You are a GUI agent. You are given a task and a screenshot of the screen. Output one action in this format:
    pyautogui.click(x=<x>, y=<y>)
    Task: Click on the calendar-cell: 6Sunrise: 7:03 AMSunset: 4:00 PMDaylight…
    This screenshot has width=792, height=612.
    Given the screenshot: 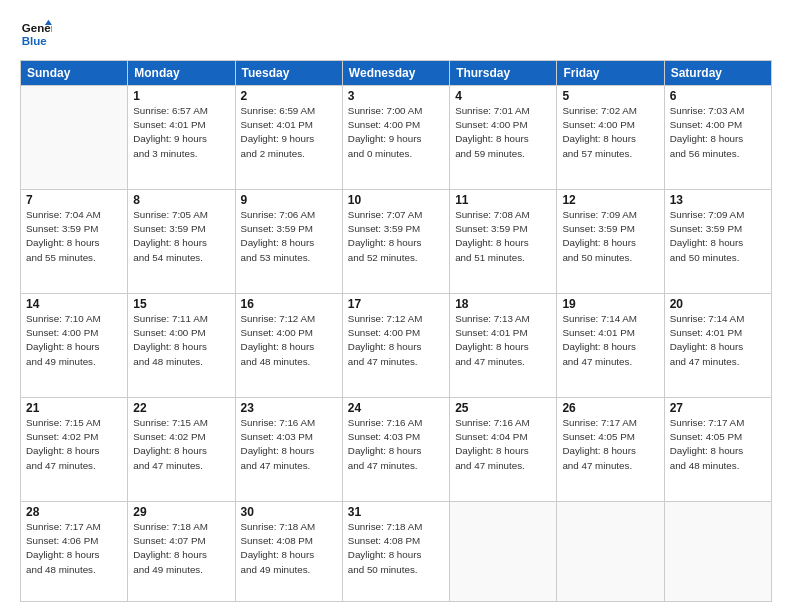 What is the action you would take?
    pyautogui.click(x=718, y=138)
    